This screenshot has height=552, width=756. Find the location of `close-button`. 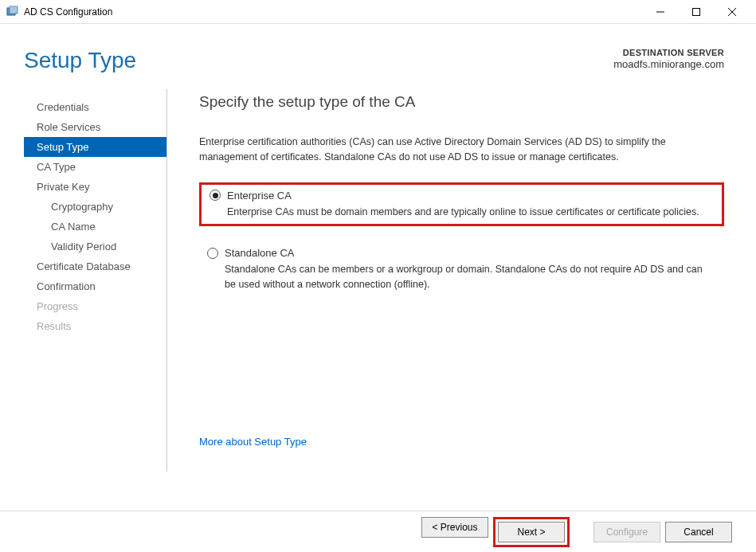

close-button is located at coordinates (731, 12).